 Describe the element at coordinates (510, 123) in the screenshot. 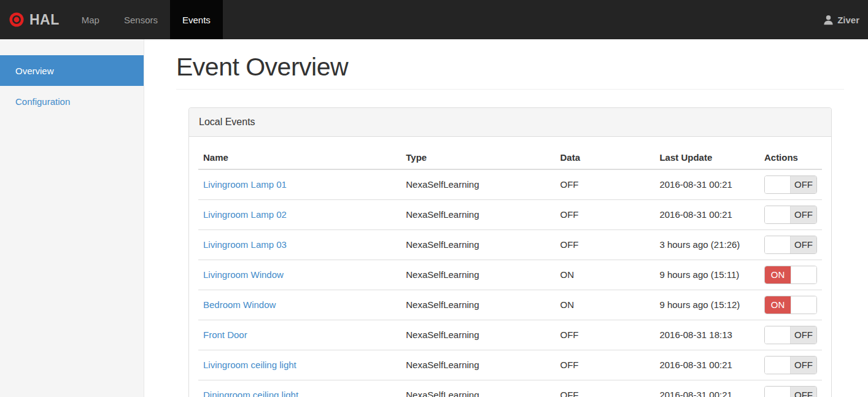

I see `panel-heading: Local Events` at that location.